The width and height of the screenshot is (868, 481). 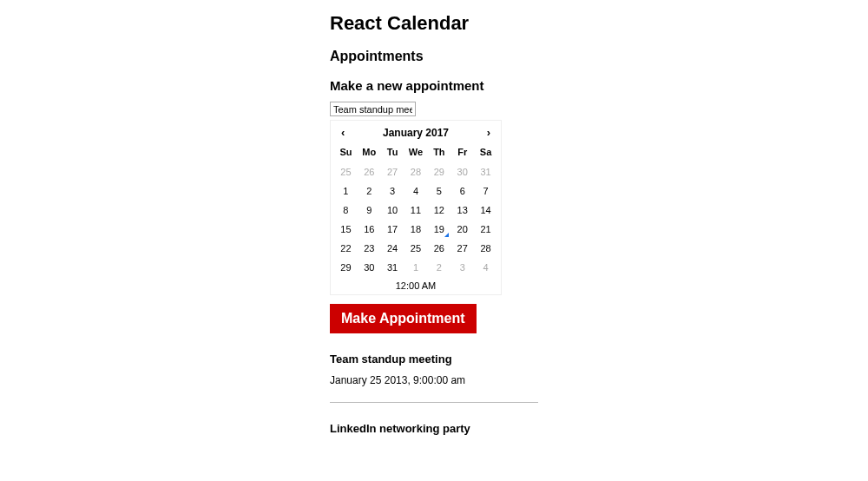 I want to click on calendar-day: 6, so click(x=462, y=191).